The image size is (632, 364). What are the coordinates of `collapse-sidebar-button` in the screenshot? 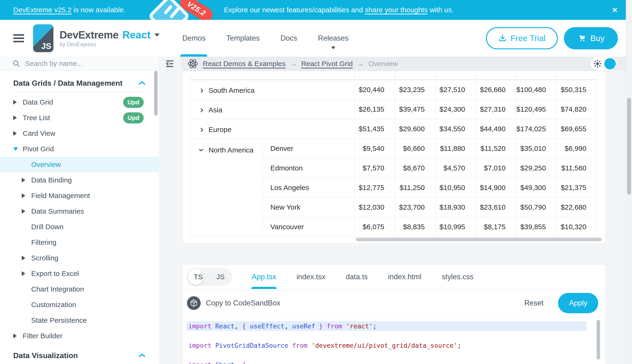 It's located at (170, 64).